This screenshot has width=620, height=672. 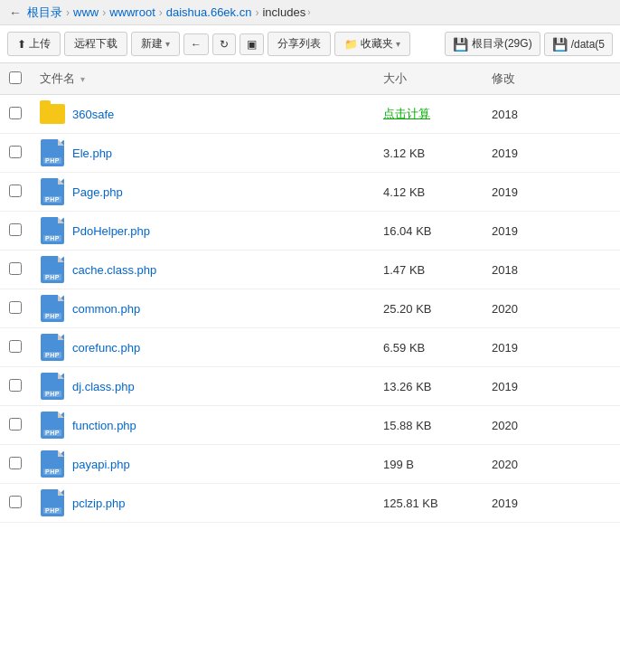 What do you see at coordinates (68, 13) in the screenshot?
I see `breadcrumb-sep-1: ›` at bounding box center [68, 13].